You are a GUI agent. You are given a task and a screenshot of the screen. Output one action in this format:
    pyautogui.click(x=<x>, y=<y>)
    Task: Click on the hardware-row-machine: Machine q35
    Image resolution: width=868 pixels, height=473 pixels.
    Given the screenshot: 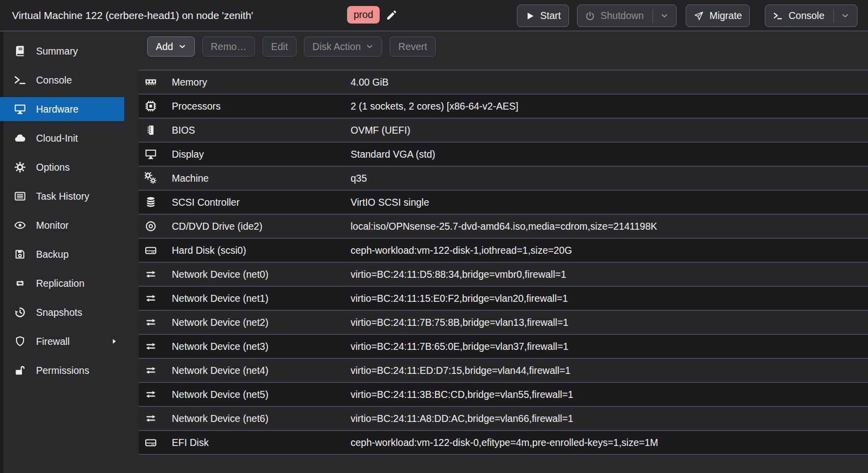 What is the action you would take?
    pyautogui.click(x=503, y=179)
    